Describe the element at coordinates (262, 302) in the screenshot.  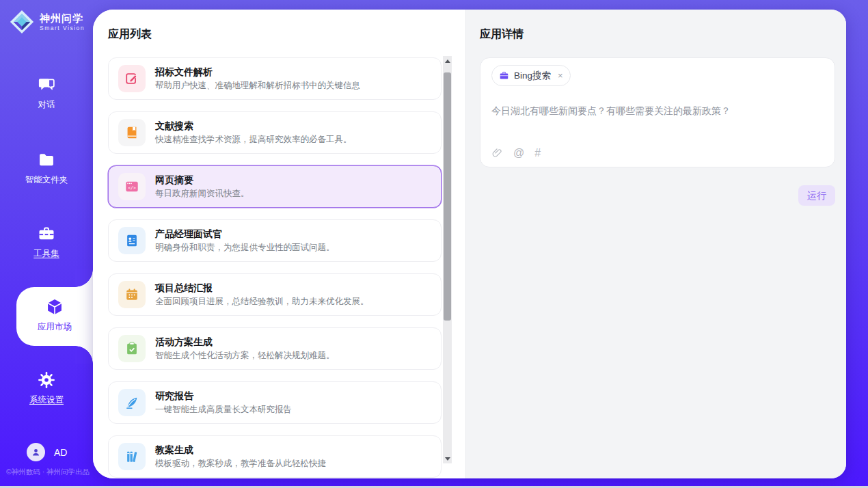
I see `app-desc: 全面回顾项目进展，总结经验教训，助力未来优化发展。` at that location.